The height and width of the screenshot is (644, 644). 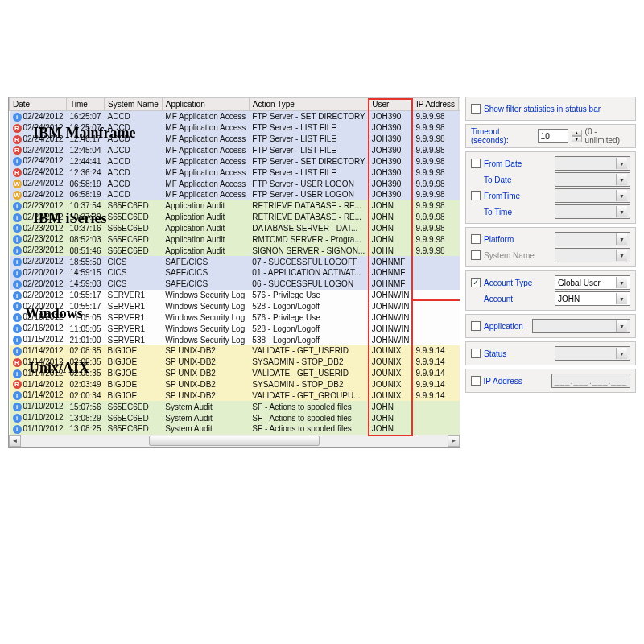 What do you see at coordinates (235, 362) in the screenshot?
I see `table-row: R01/14/201202:08:35BIGJOESP UNIX-DB2SYSA…` at bounding box center [235, 362].